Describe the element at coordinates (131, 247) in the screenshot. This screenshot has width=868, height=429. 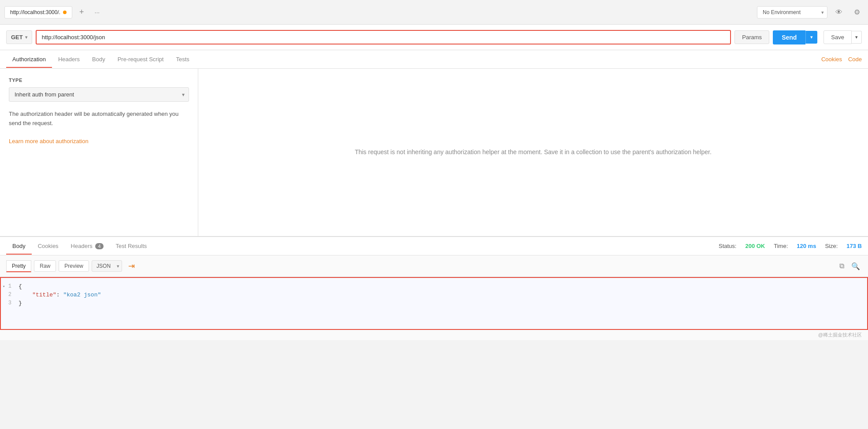
I see `response-tab-test-results: Test Results` at that location.